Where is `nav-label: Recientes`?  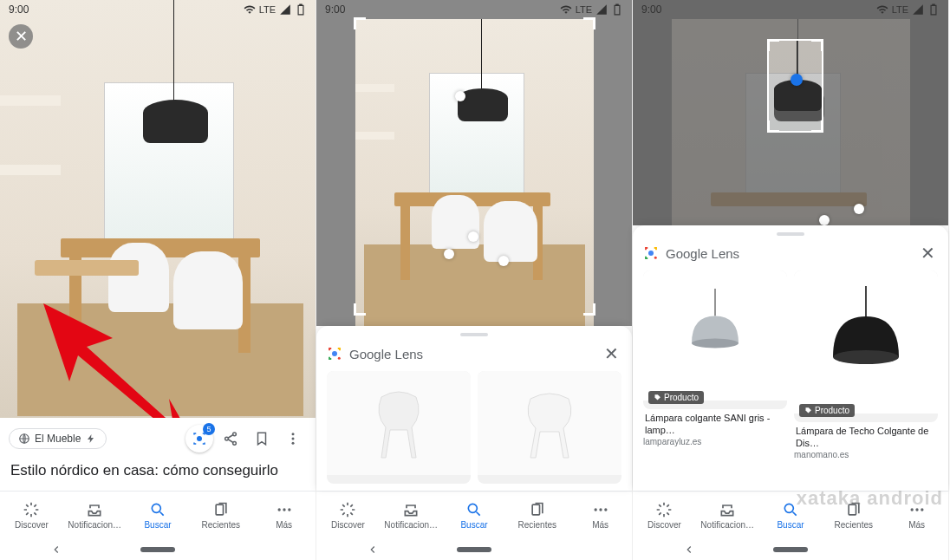
nav-label: Recientes is located at coordinates (854, 525).